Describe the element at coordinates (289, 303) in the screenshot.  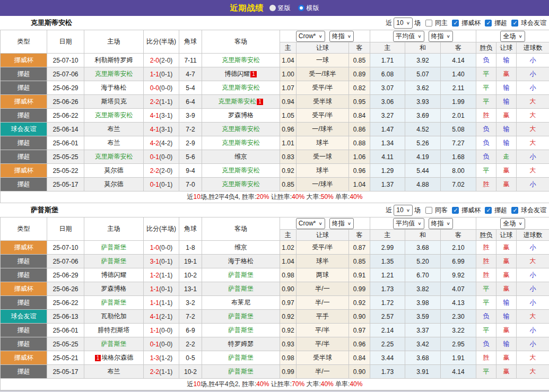
I see `handicap-home-odds: 0.97` at that location.